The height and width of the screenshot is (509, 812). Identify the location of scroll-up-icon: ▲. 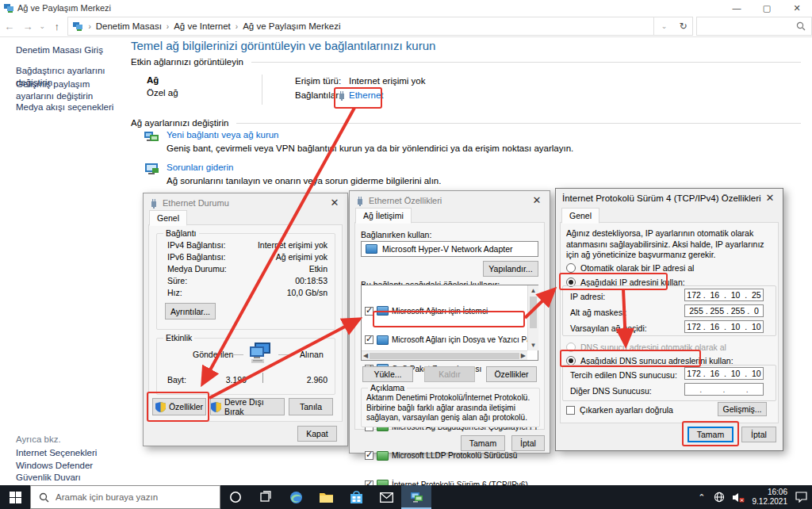
(533, 290).